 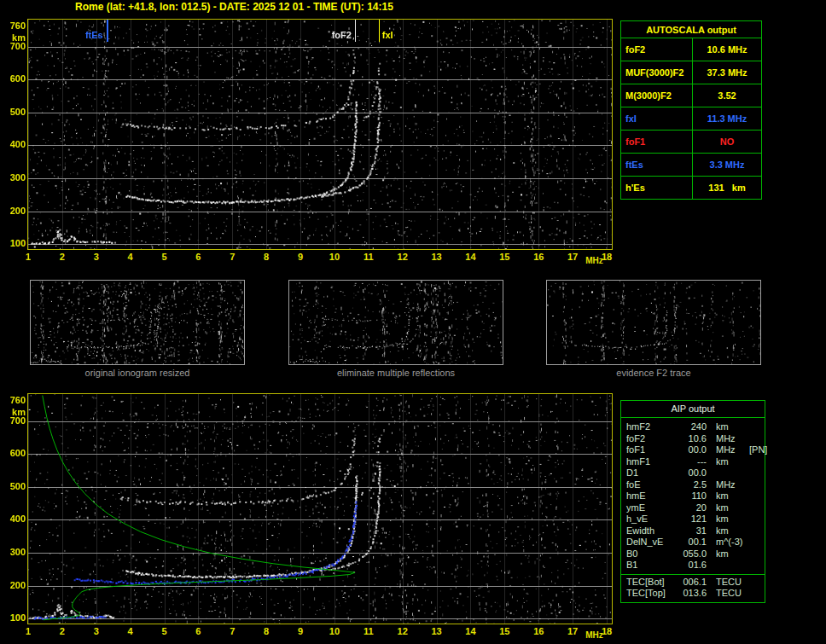 I want to click on aip-row-label: D1, so click(x=648, y=473).